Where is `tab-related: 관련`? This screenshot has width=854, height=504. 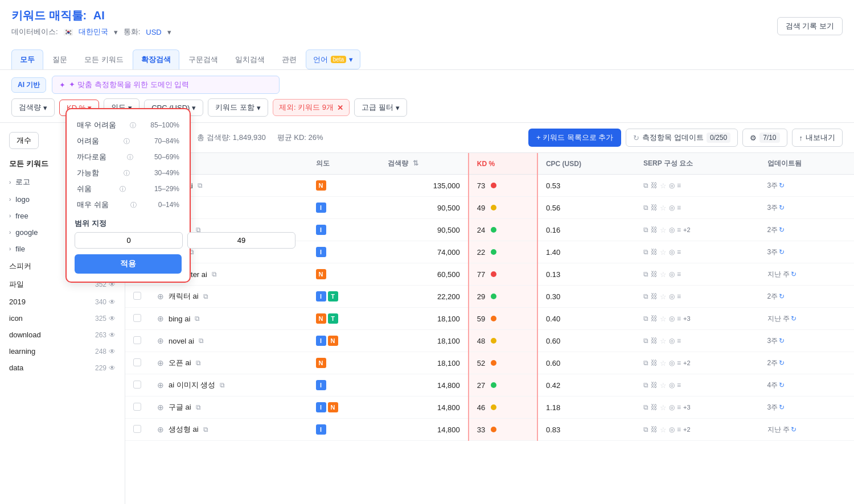
tab-related: 관련 is located at coordinates (289, 59).